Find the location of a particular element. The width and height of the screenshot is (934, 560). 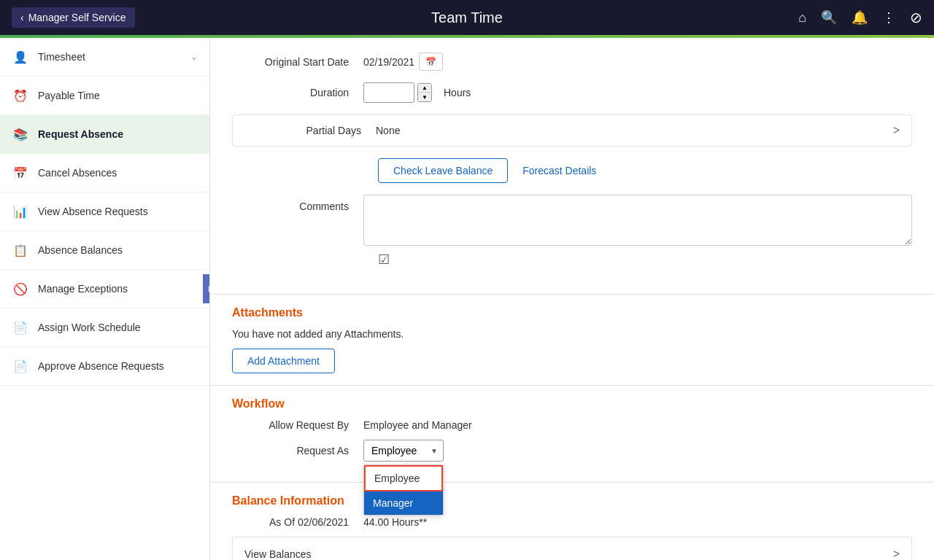

duration-row: Duration 8.00 ▲ ▼ Hours is located at coordinates (572, 93).